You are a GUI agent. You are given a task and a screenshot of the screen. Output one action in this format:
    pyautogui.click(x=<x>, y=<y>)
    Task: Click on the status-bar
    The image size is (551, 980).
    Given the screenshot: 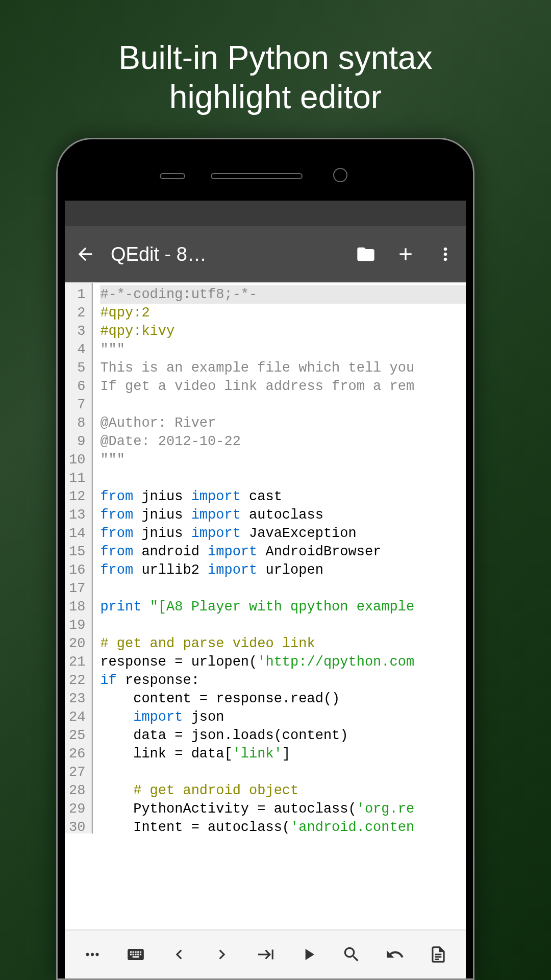 What is the action you would take?
    pyautogui.click(x=265, y=213)
    